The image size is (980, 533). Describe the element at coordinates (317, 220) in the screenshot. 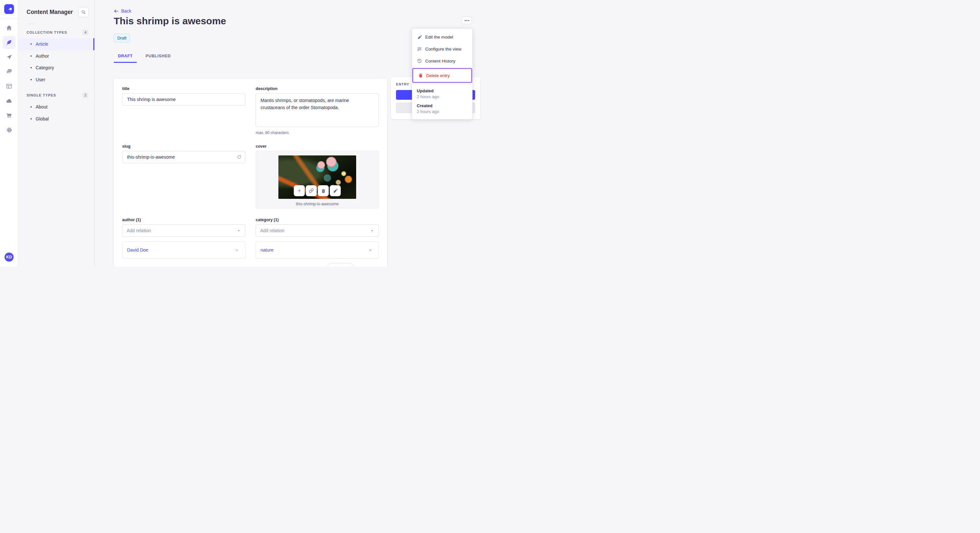

I see `category-field-label: category (1)` at that location.